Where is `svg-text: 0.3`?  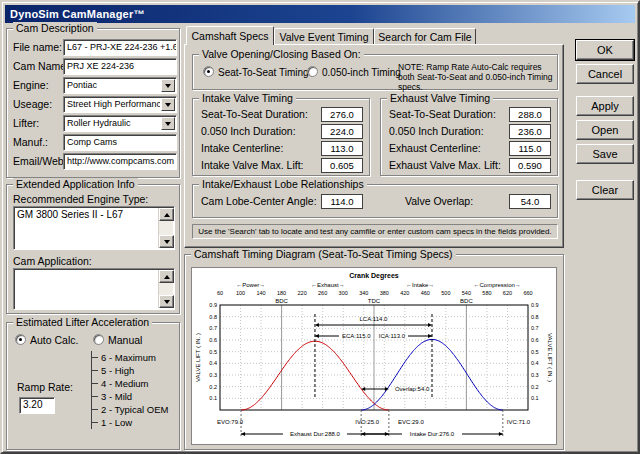
svg-text: 0.3 is located at coordinates (213, 375).